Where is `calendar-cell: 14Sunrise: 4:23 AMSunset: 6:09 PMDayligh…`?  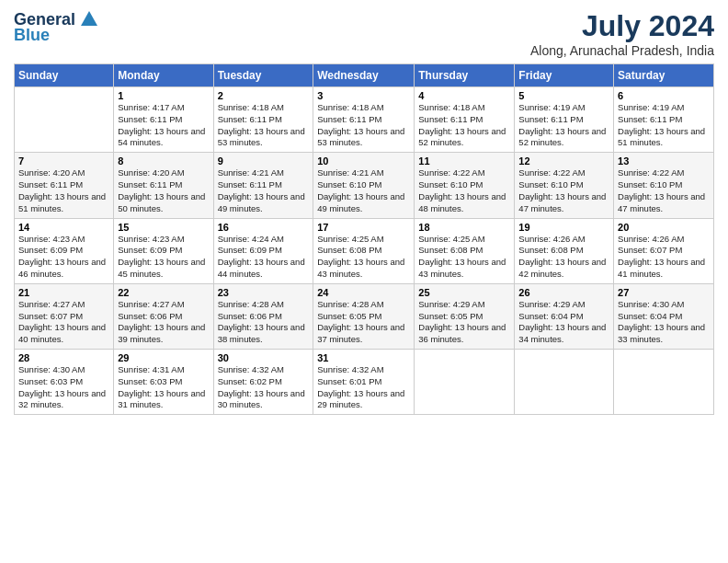 calendar-cell: 14Sunrise: 4:23 AMSunset: 6:09 PMDayligh… is located at coordinates (64, 250).